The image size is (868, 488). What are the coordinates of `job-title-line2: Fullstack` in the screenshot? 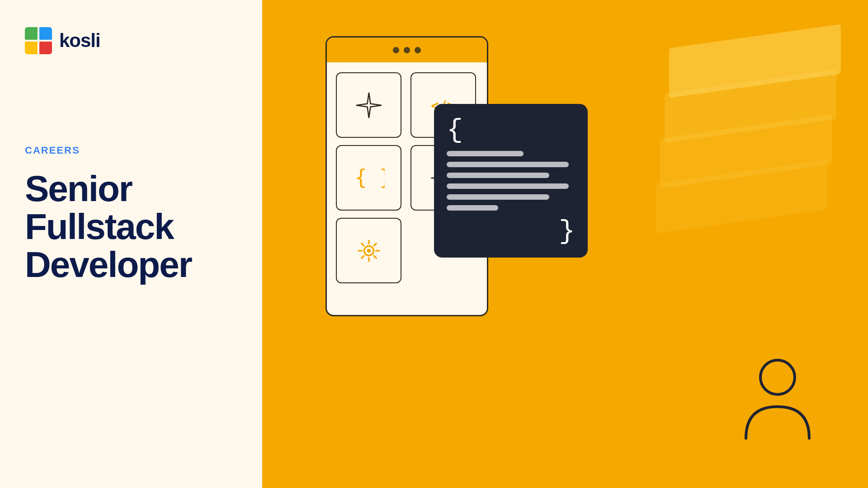 It's located at (131, 227).